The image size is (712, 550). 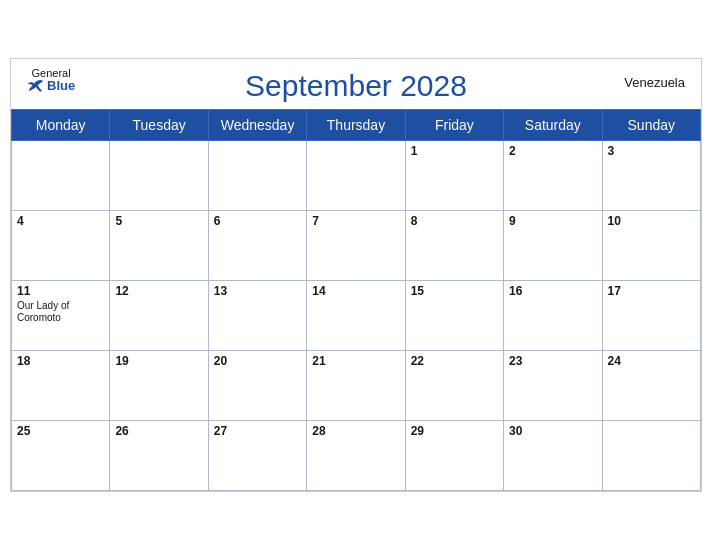 I want to click on day-number: 30, so click(x=552, y=431).